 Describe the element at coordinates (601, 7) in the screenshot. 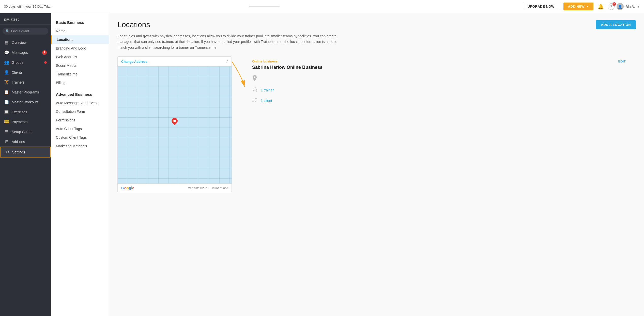

I see `notifications-button: 🔔` at that location.